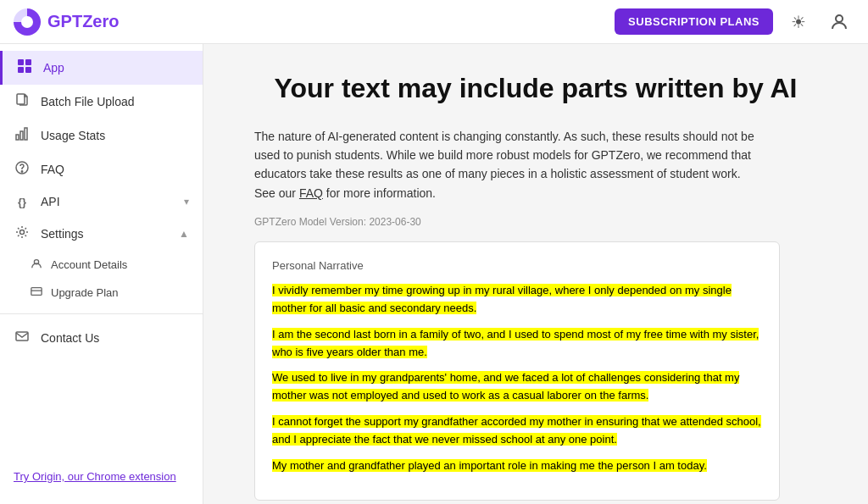 This screenshot has height=504, width=868. Describe the element at coordinates (517, 344) in the screenshot. I see `doc-paragraph-2: I am the second last born in a family of…` at that location.